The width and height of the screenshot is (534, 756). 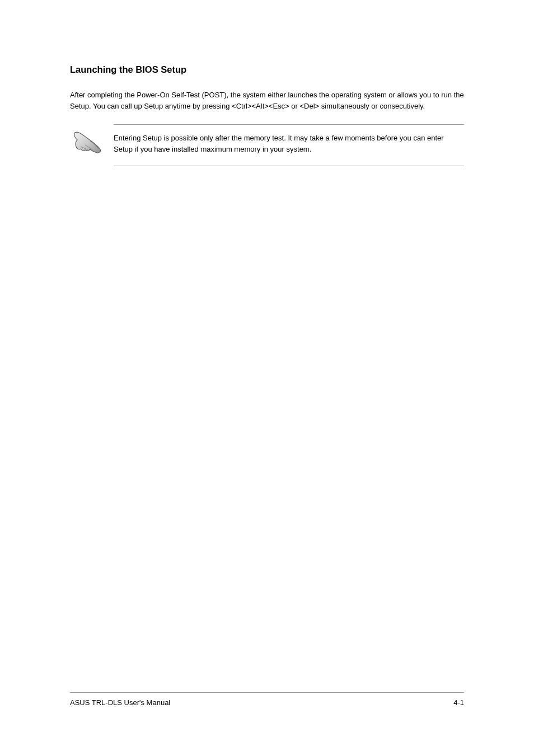 What do you see at coordinates (267, 693) in the screenshot?
I see `footer-divider` at bounding box center [267, 693].